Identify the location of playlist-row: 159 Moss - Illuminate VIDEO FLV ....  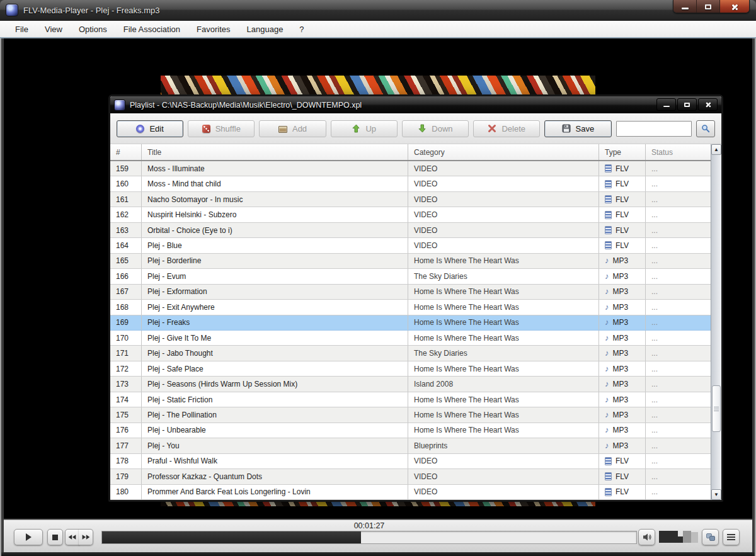
(411, 169).